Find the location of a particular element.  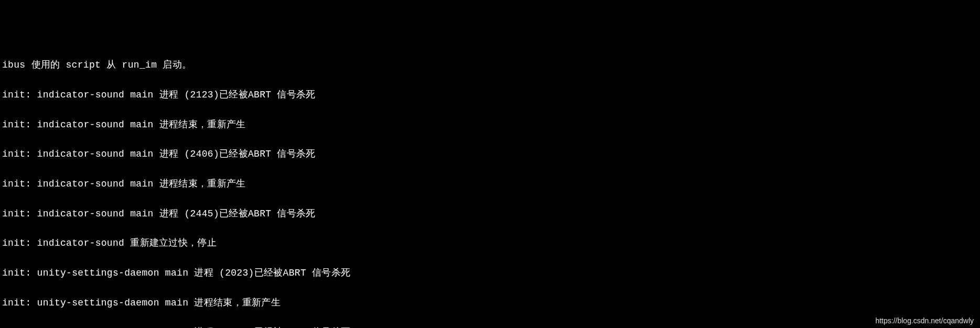

terminal-line: init: unity-settings-daemon main 进程结束，重新… is located at coordinates (490, 303).